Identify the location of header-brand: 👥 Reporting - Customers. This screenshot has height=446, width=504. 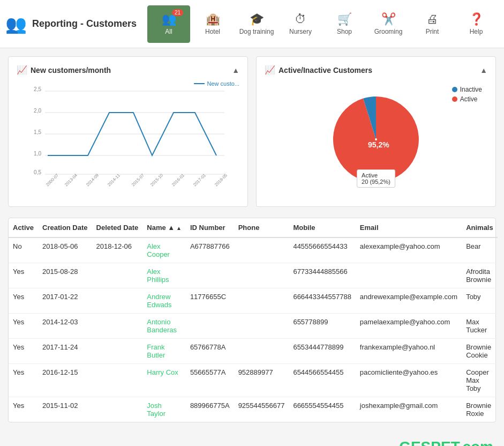
(71, 24).